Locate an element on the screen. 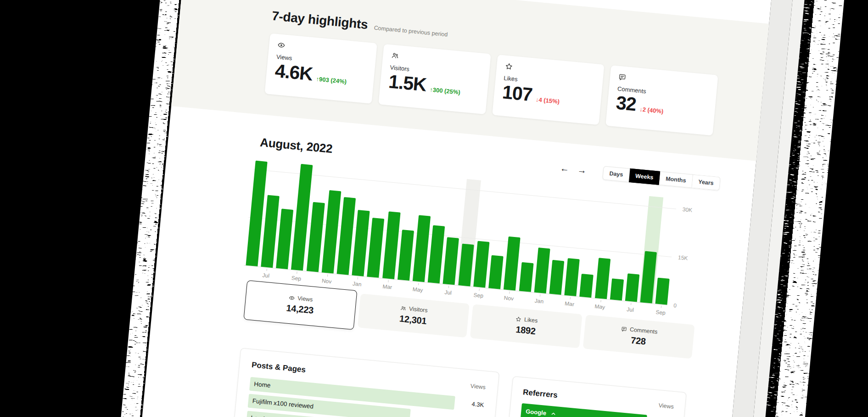 The image size is (868, 417). summary-box-views: Views 14,223 is located at coordinates (300, 305).